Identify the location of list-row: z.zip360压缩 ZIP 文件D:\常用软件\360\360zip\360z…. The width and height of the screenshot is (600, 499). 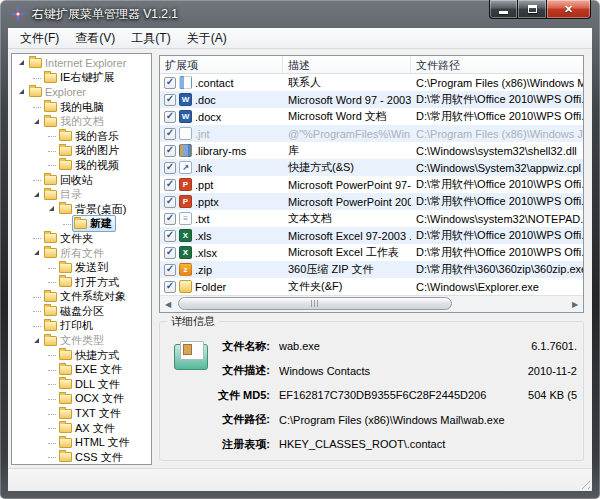
(372, 270).